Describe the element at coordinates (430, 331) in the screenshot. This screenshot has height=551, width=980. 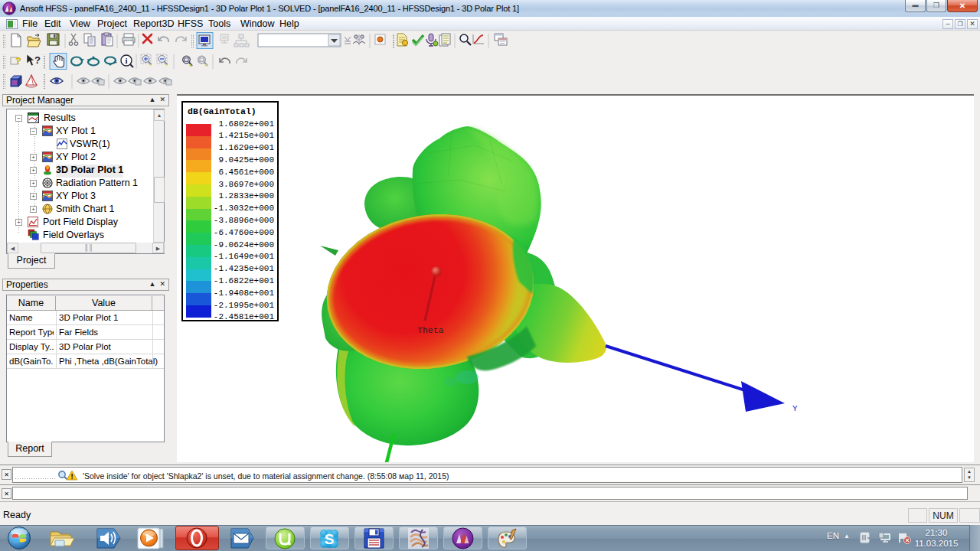
I see `svg-text: Theta` at that location.